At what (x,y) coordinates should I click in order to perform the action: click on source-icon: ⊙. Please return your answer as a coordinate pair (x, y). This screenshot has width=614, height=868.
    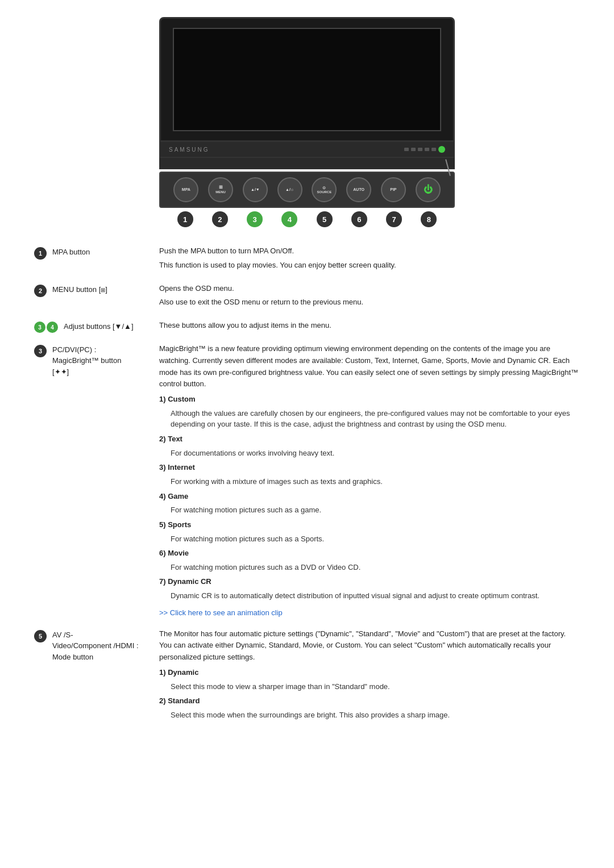
    Looking at the image, I should click on (324, 188).